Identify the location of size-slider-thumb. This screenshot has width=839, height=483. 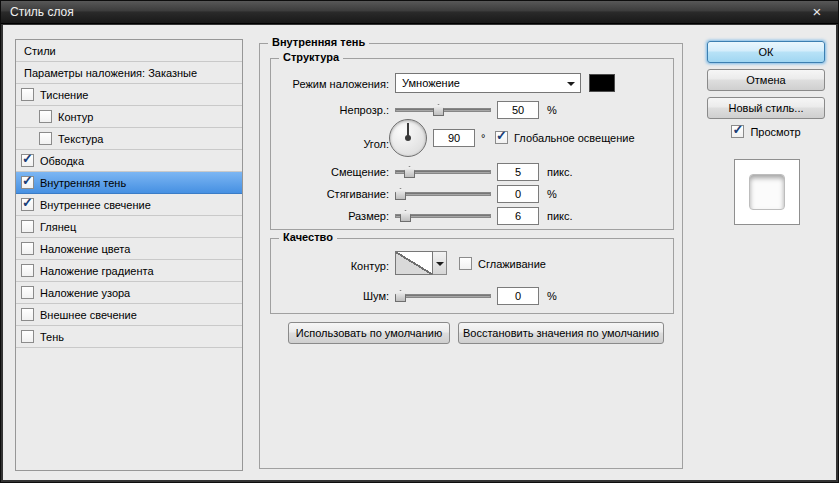
(406, 216).